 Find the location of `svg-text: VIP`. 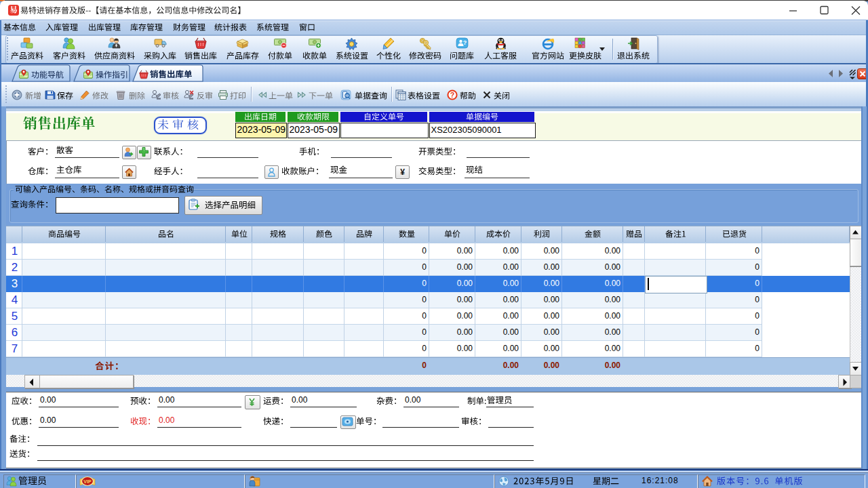

svg-text: VIP is located at coordinates (87, 481).